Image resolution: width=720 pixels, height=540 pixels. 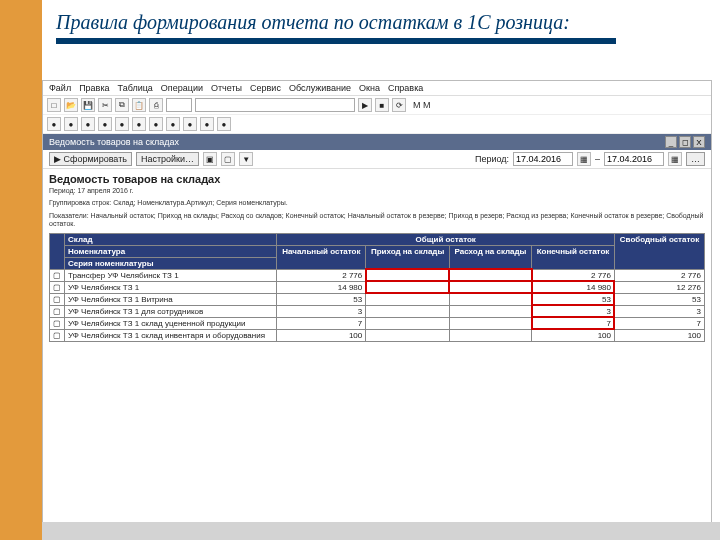 What do you see at coordinates (584, 159) in the screenshot?
I see `calendar-from-icon: ▦` at bounding box center [584, 159].